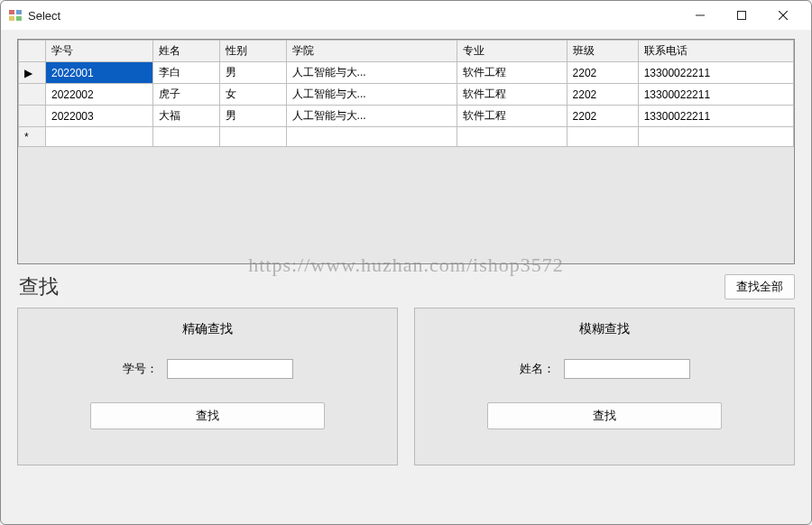 The height and width of the screenshot is (525, 812). What do you see at coordinates (406, 116) in the screenshot?
I see `table-row: 2022003大福男人工智能与大...软件工程220213300022211` at bounding box center [406, 116].